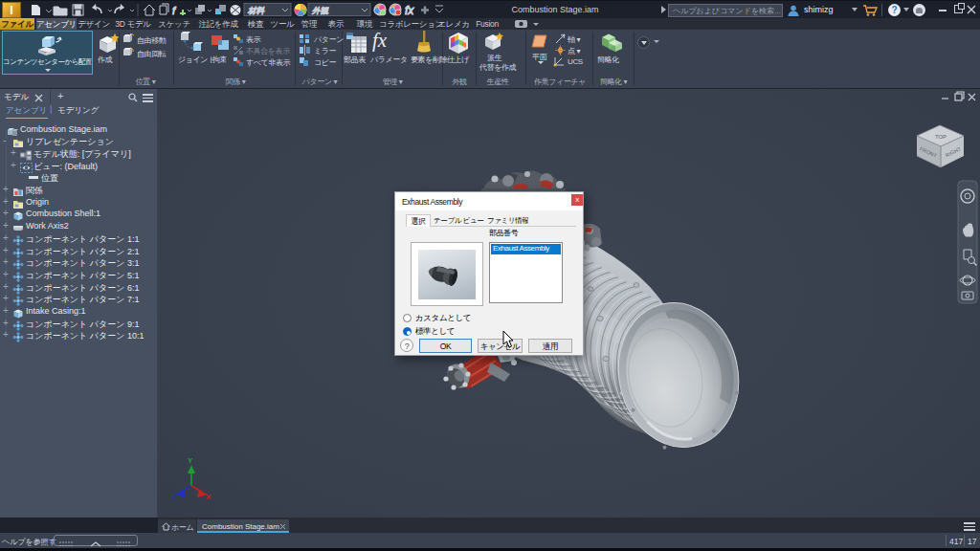 This screenshot has width=980, height=551. What do you see at coordinates (174, 11) in the screenshot?
I see `svg-text: f` at bounding box center [174, 11].